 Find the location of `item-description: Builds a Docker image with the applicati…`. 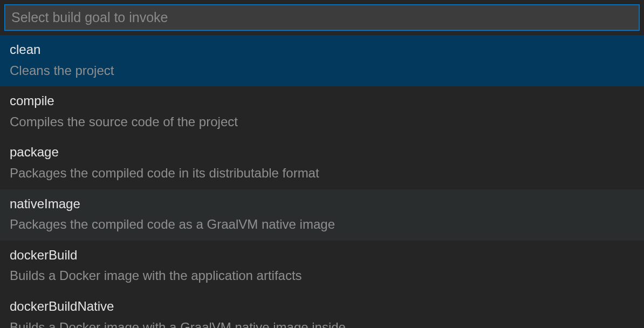

item-description: Builds a Docker image with the applicati… is located at coordinates (322, 276).